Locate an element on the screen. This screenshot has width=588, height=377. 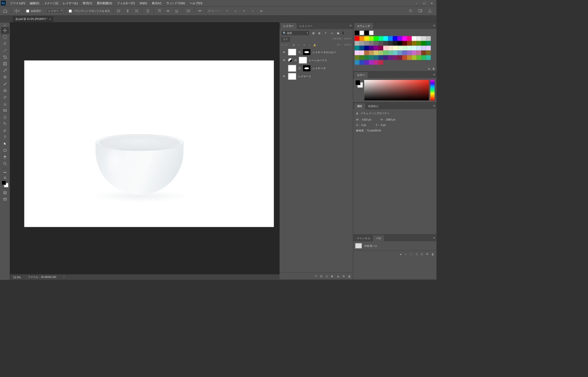
clone-stamp-tool is located at coordinates (5, 90).